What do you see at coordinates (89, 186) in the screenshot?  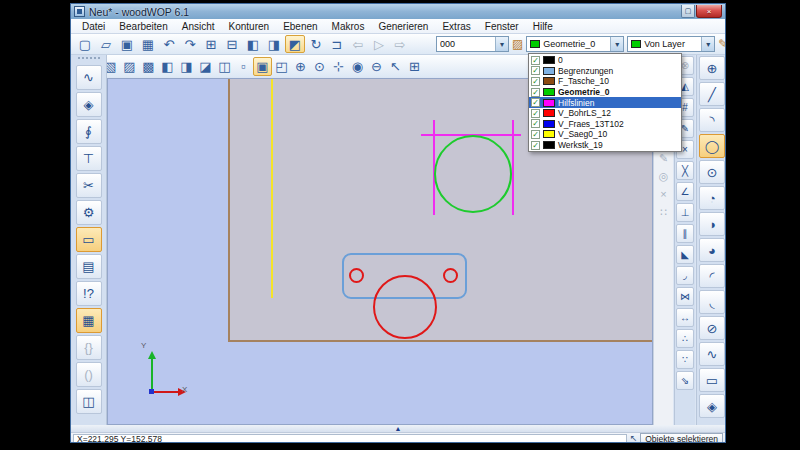 I see `saw-macro-button: ✂` at bounding box center [89, 186].